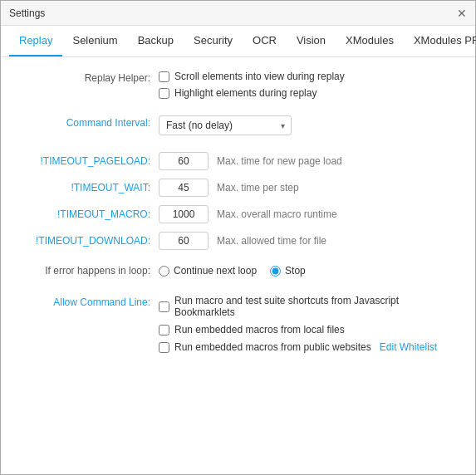 The image size is (476, 475). Describe the element at coordinates (287, 271) in the screenshot. I see `stop-option: Stop` at that location.